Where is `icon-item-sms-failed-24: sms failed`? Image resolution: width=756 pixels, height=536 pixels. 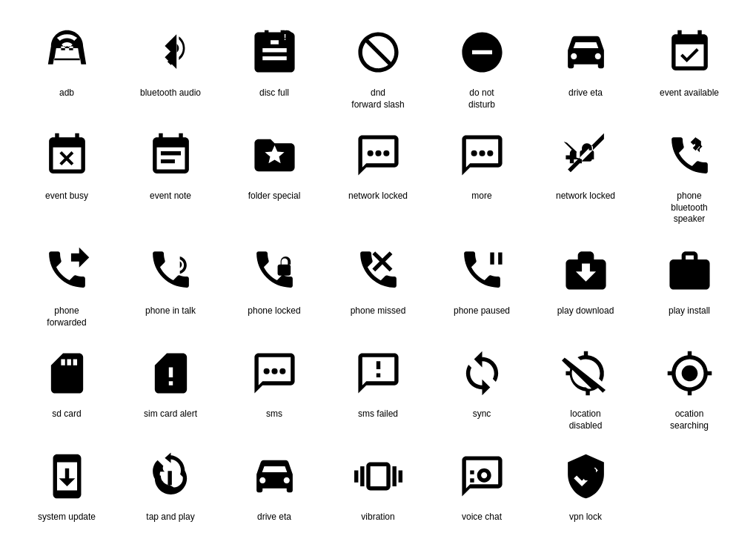 icon-item-sms-failed-24: sms failed is located at coordinates (378, 387).